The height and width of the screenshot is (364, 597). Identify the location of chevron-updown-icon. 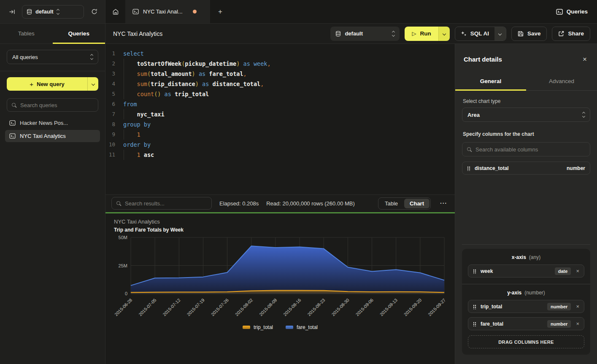
(393, 34).